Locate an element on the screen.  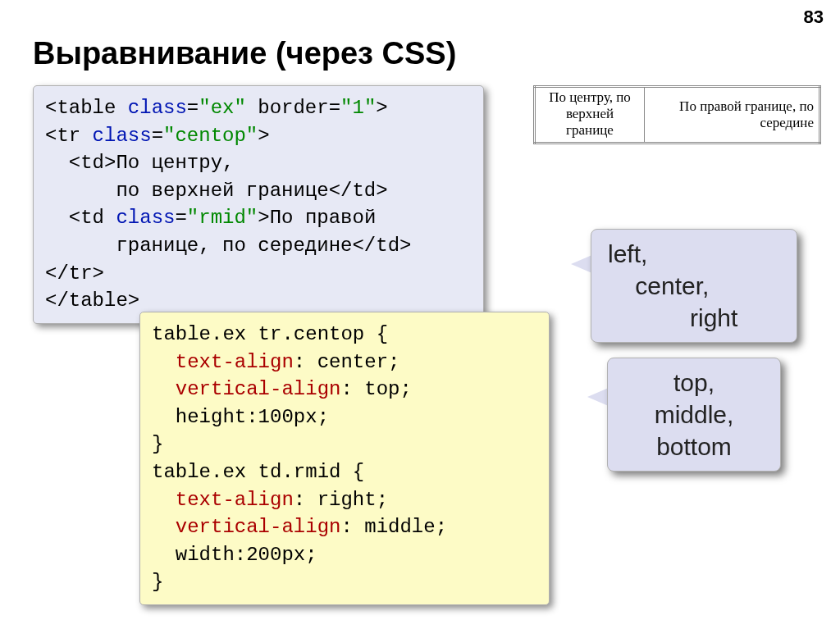
example-table: По центру, по верхней границе По правой … is located at coordinates (678, 115).